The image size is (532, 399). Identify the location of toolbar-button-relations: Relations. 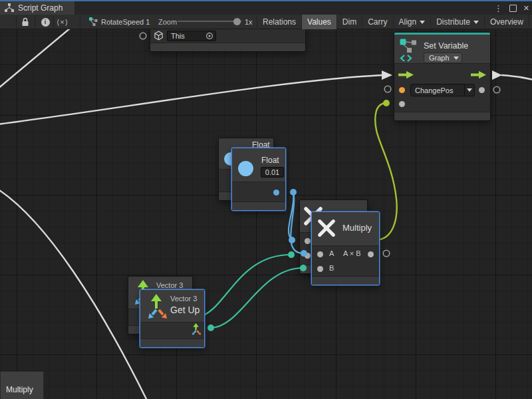
(279, 22).